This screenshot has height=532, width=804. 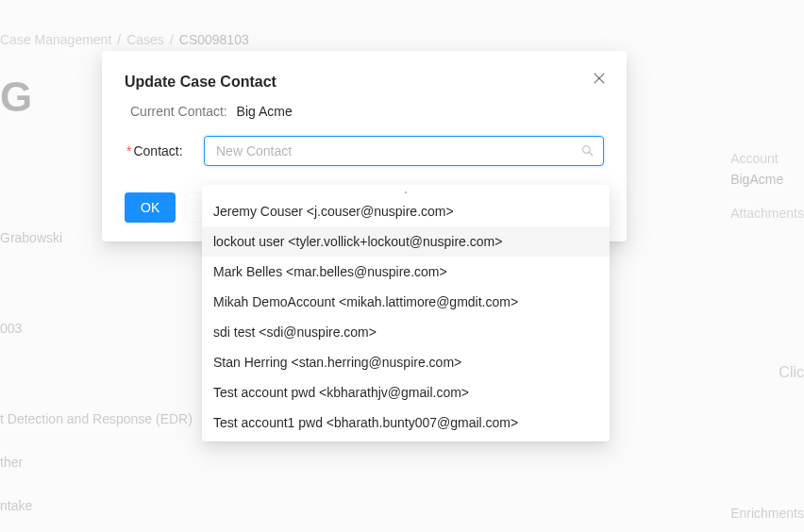 What do you see at coordinates (364, 82) in the screenshot?
I see `modal-title: Update Case Contact` at bounding box center [364, 82].